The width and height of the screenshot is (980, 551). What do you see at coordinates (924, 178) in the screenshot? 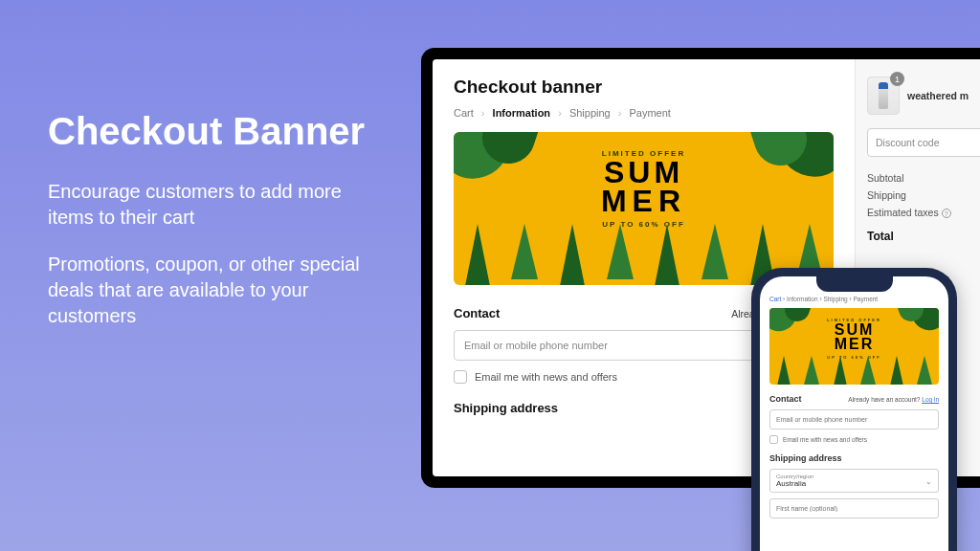
I see `subtotal-row: Subtotal` at bounding box center [924, 178].